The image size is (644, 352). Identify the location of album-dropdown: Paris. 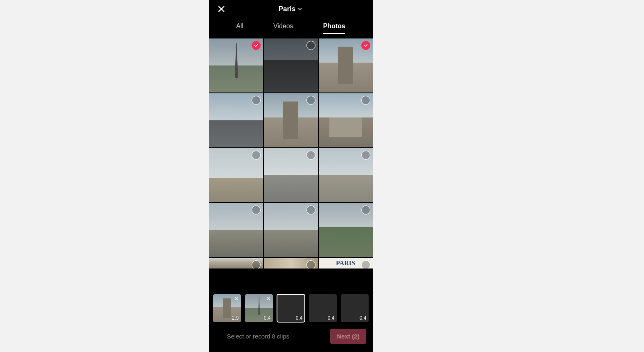
(291, 9).